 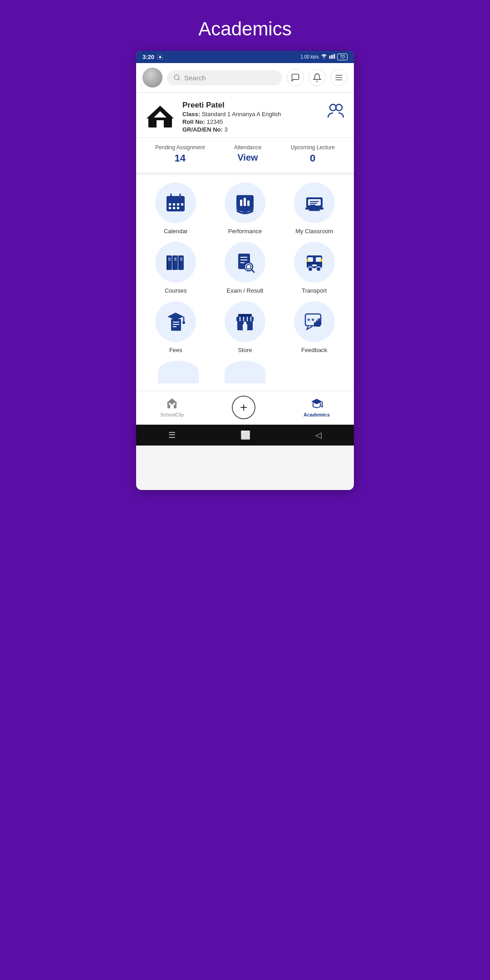 I want to click on profile-section: Preeti Patel Class: Standard 1 Annanya A…, so click(x=245, y=115).